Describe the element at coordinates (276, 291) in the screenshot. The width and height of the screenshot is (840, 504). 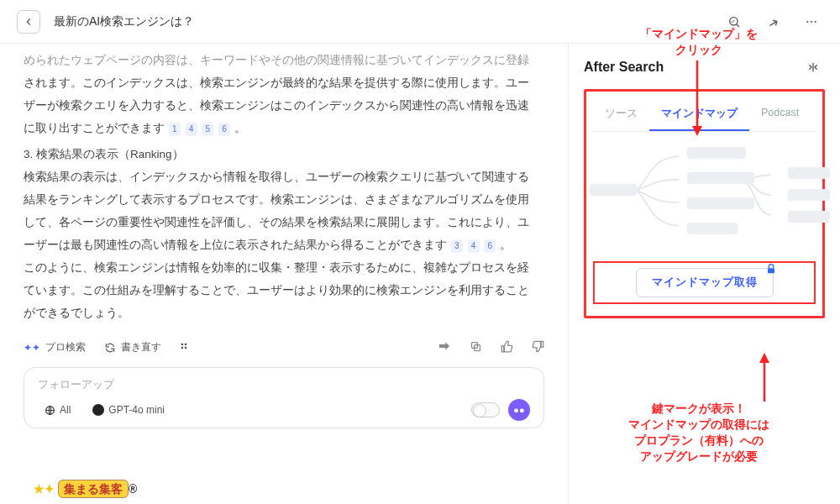
I see `article-text: ています。この仕組みを理解することで、ユーザーはより効果的に検索エンジンを利用す…` at that location.